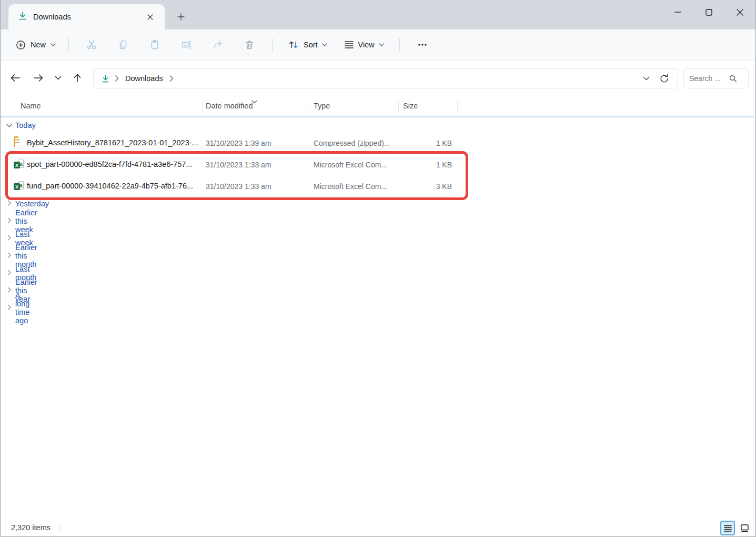  What do you see at coordinates (144, 78) in the screenshot?
I see `breadcrumb-segment-downloads: Downloads` at bounding box center [144, 78].